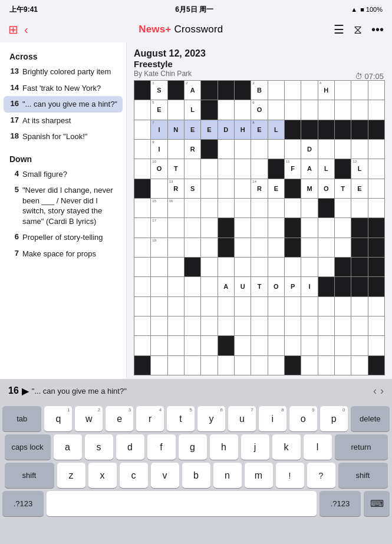 This screenshot has height=544, width=392. Describe the element at coordinates (159, 169) in the screenshot. I see `grid-cell: 10O` at that location.